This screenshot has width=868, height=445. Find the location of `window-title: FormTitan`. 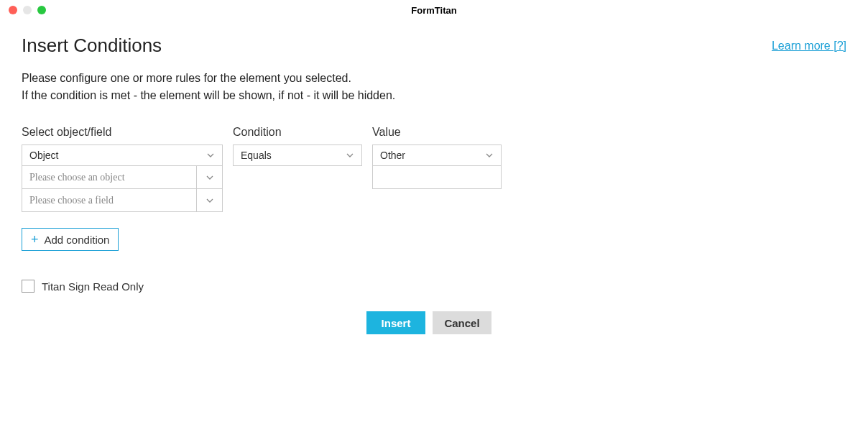

window-title: FormTitan is located at coordinates (434, 10).